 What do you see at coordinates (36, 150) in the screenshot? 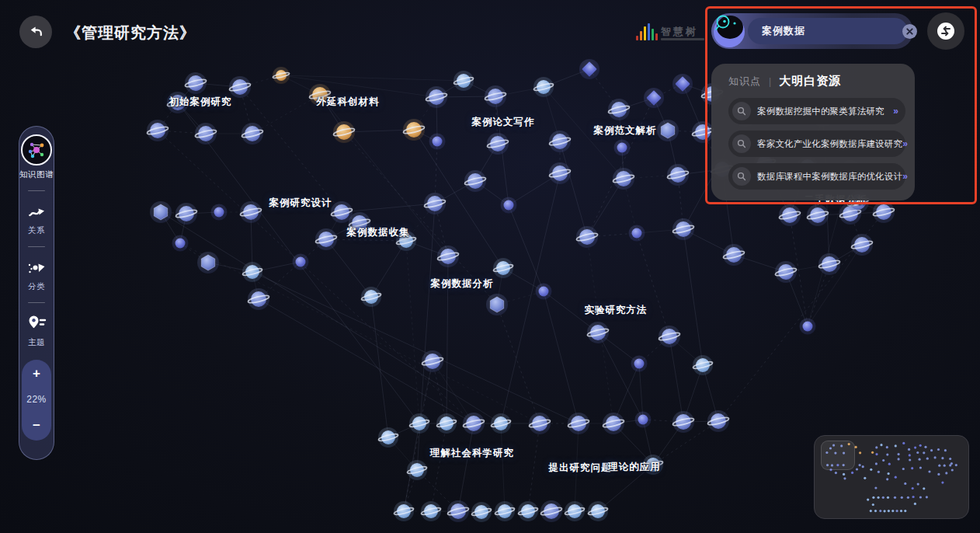
I see `knowledge-graph-icon` at bounding box center [36, 150].